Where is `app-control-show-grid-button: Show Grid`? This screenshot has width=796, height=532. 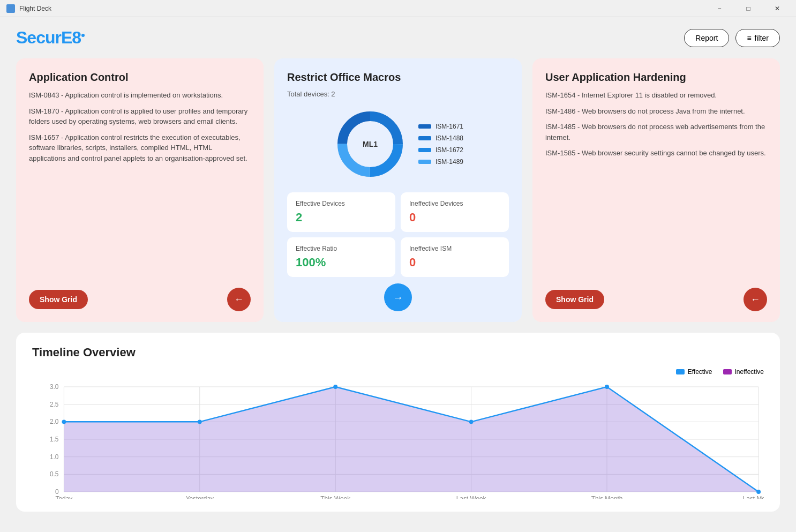 app-control-show-grid-button: Show Grid is located at coordinates (58, 299).